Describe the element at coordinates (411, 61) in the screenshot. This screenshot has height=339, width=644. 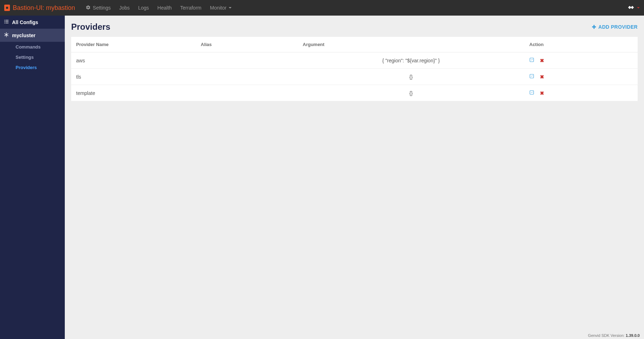
I see `provider-argument-cell: { "region": "${var.region}" }` at that location.